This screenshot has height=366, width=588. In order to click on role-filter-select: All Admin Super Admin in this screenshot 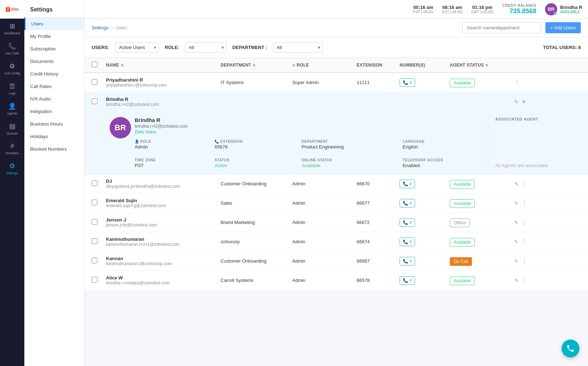, I will do `click(206, 47)`.